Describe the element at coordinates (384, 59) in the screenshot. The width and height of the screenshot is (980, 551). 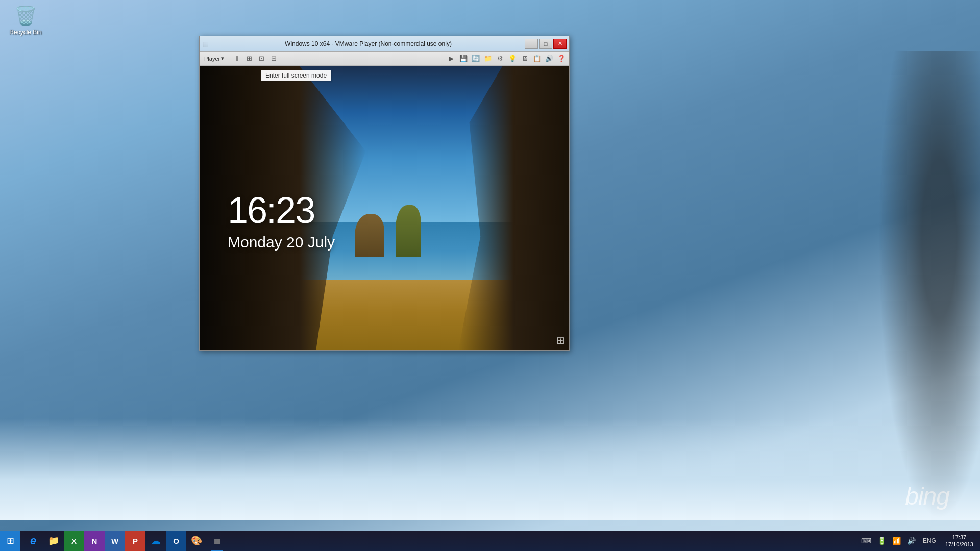
I see `vmware-toolbar: Player ▾ ⏸ ⊞ ⊡ ⊟ ▶ 💾 🔄 📁 ⚙ 💡 🖥 📋 🔊 ❓` at that location.